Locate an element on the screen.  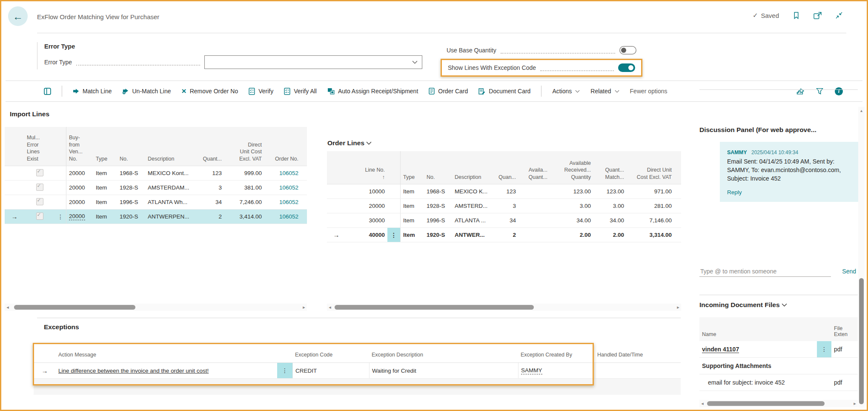
document-card-button: Document Card is located at coordinates (504, 91).